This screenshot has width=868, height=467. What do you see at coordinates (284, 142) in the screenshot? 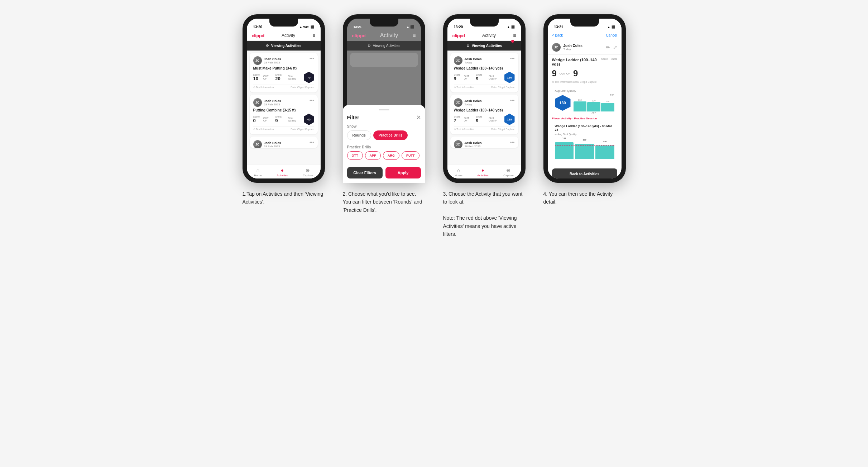
I see `activity-card-1-3: JC Josh Coles 28 Feb 2023 •••` at bounding box center [284, 142].